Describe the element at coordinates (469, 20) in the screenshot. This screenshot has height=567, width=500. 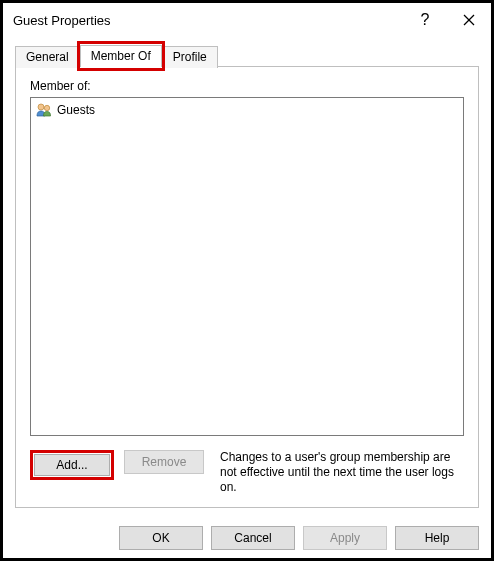
I see `close-icon` at that location.